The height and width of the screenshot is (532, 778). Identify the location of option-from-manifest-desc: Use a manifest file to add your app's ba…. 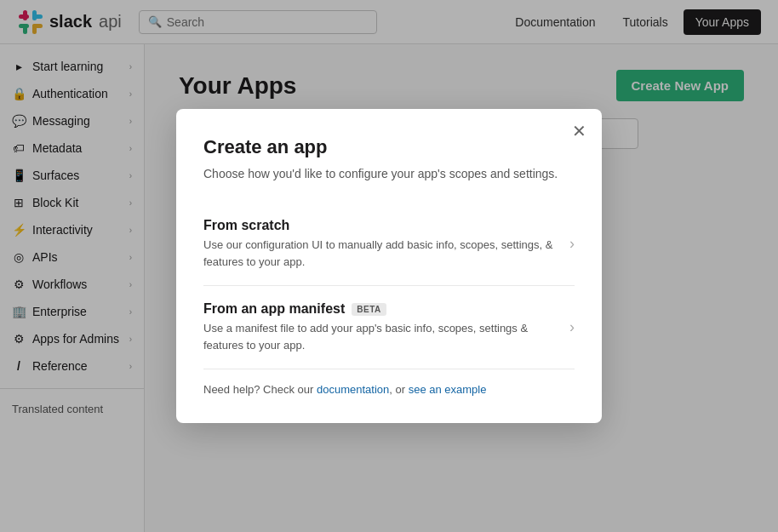
(381, 337).